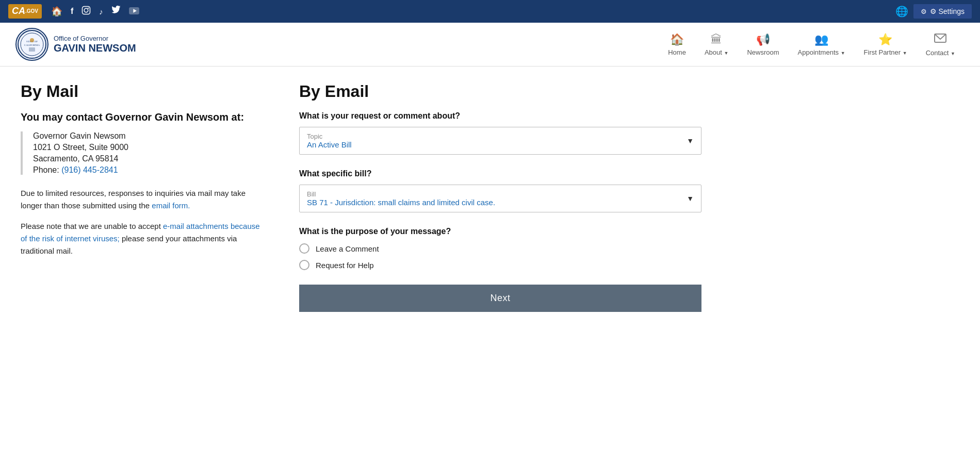 This screenshot has width=980, height=464. I want to click on main-nav: 🏠 Home 🏛 About ▼ 📢 Newsroom 👥 Appointmen…, so click(812, 44).